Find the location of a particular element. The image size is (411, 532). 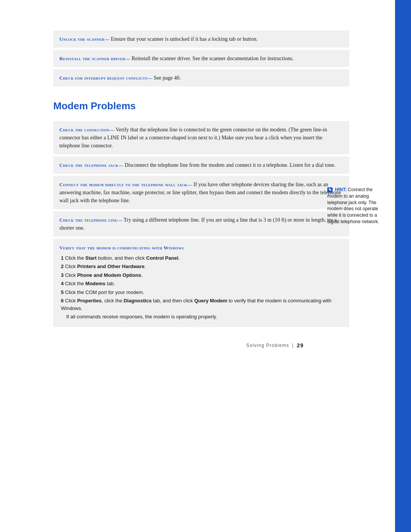

reinstall-text: Reinstall the scanner driver. See the sc… is located at coordinates (213, 59).